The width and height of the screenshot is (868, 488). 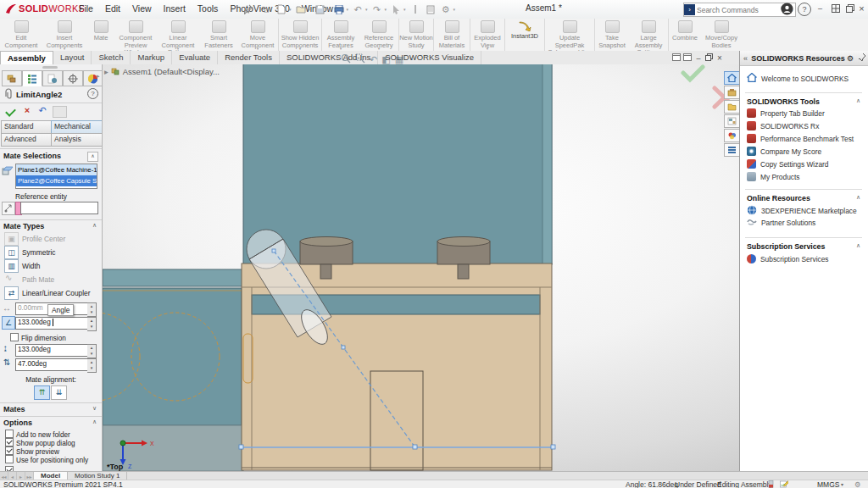 I want to click on search-scope-icon: ›, so click(x=690, y=10).